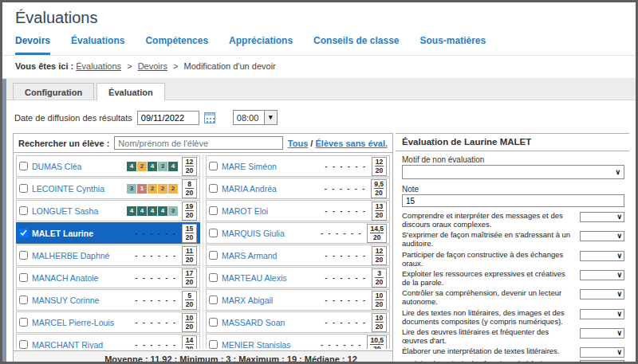 Image resolution: width=638 pixels, height=364 pixels. Describe the element at coordinates (514, 201) in the screenshot. I see `note-input` at that location.